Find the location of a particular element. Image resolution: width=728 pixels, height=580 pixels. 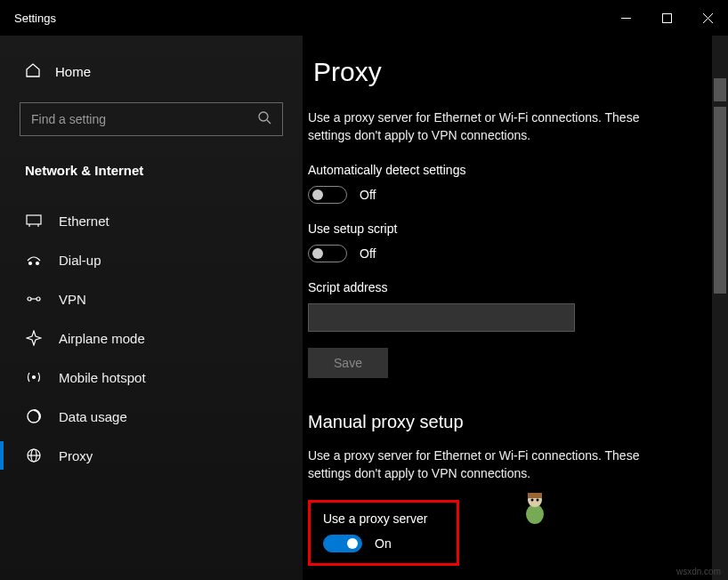

setup-script-toggle is located at coordinates (328, 254).